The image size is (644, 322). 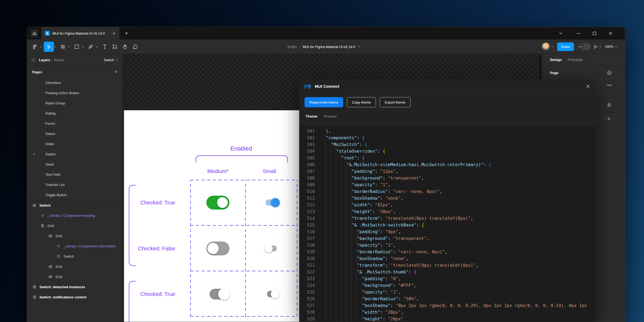 What do you see at coordinates (324, 102) in the screenshot?
I see `regenerate-theme-button: Regenerate theme` at bounding box center [324, 102].